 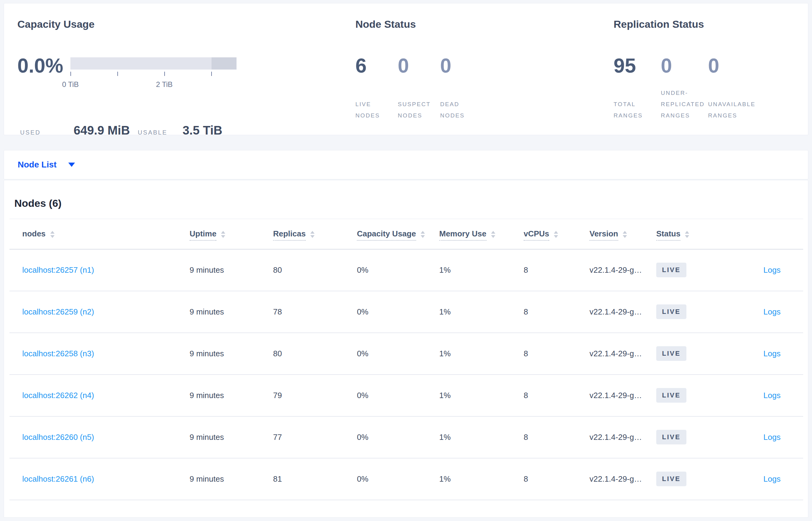 I want to click on table-row: localhost:26257 (n1)9 minutes800%1%8v22.…, so click(x=406, y=270).